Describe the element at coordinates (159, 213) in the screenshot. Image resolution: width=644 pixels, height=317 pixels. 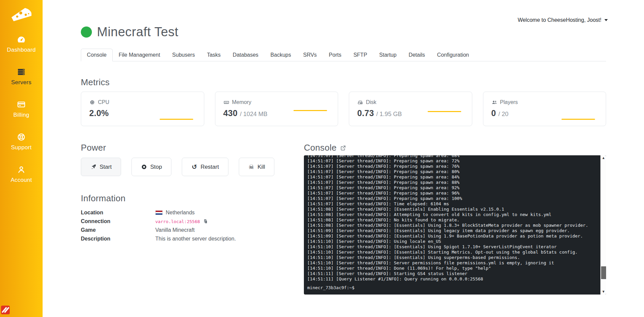
I see `netherlands-flag-icon` at that location.